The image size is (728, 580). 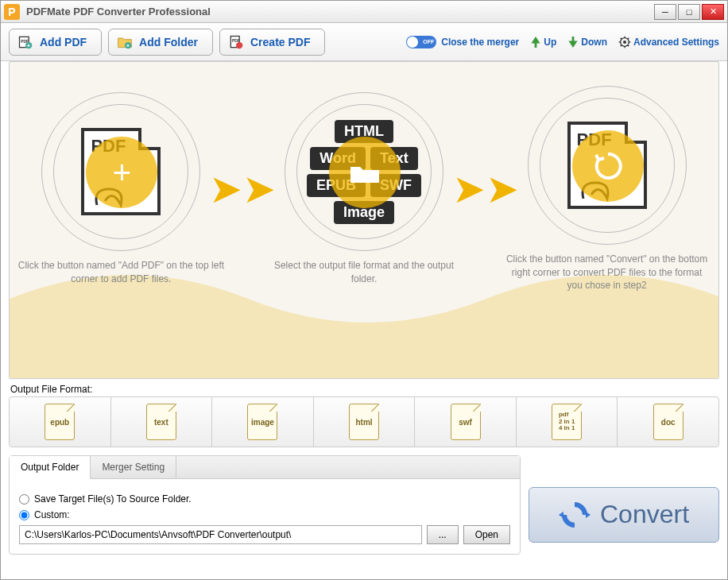 What do you see at coordinates (52, 515) in the screenshot?
I see `radio-custom-label: Custom:` at bounding box center [52, 515].